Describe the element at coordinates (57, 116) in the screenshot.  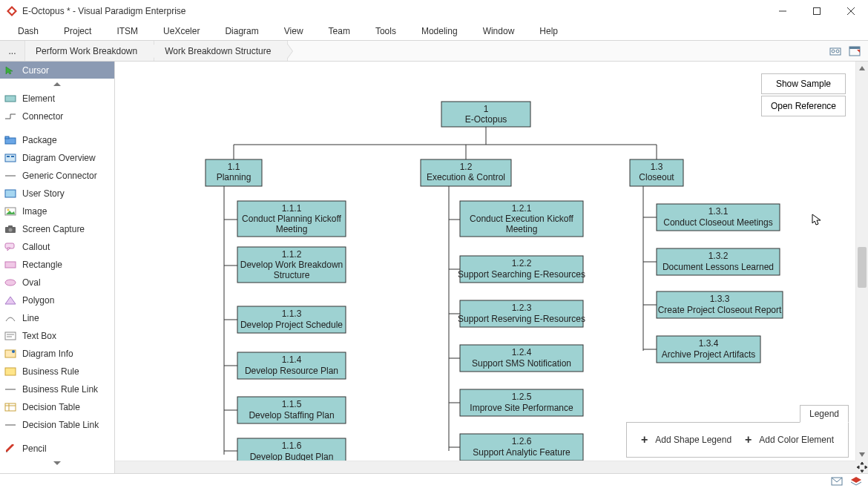
I see `palette-connector: Connector` at that location.